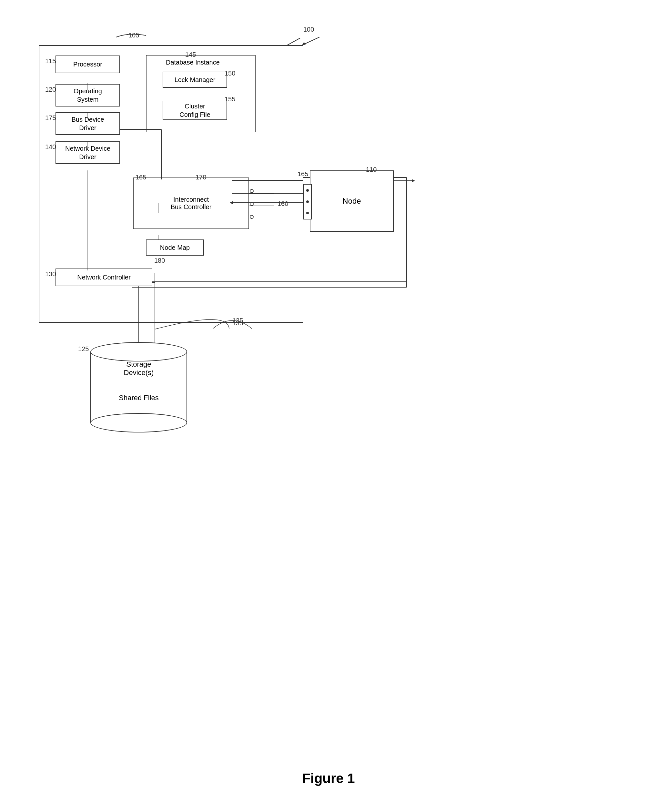 The image size is (657, 812). What do you see at coordinates (51, 61) in the screenshot?
I see `ref-115: 115` at bounding box center [51, 61].